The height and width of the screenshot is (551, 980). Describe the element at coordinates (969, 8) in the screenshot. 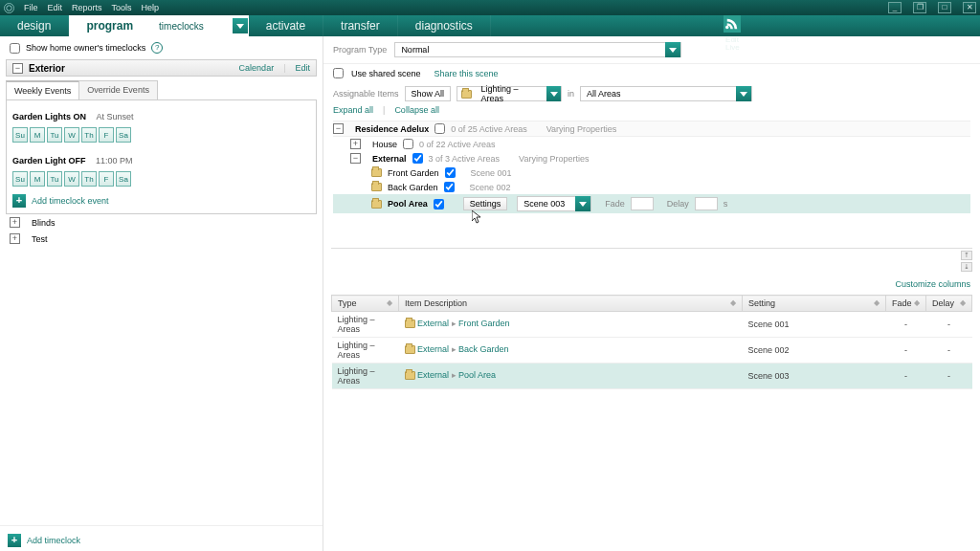

I see `window-close-button: ✕` at that location.